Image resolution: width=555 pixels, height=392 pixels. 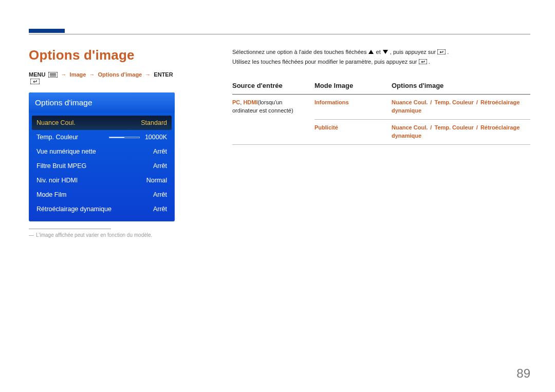 What do you see at coordinates (523, 374) in the screenshot?
I see `page-number: 89` at bounding box center [523, 374].